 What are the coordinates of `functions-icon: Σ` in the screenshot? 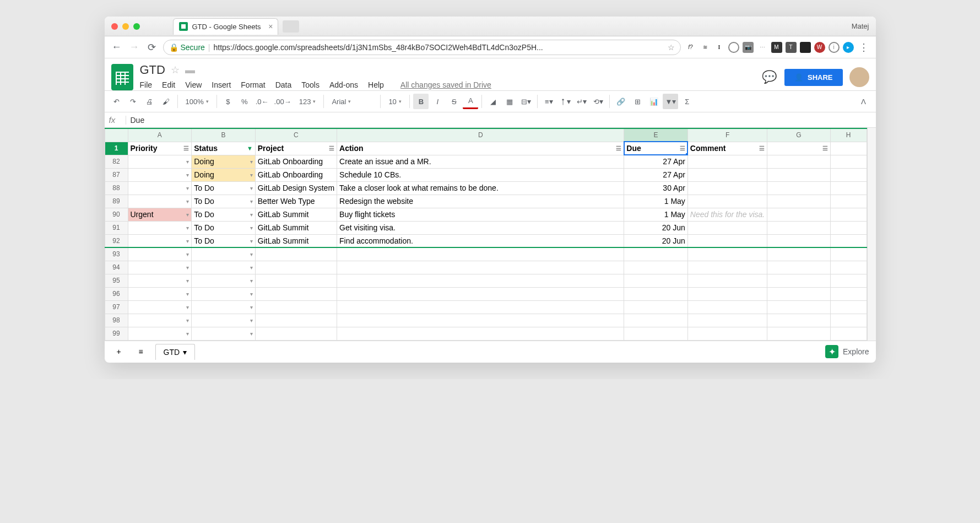 It's located at (687, 101).